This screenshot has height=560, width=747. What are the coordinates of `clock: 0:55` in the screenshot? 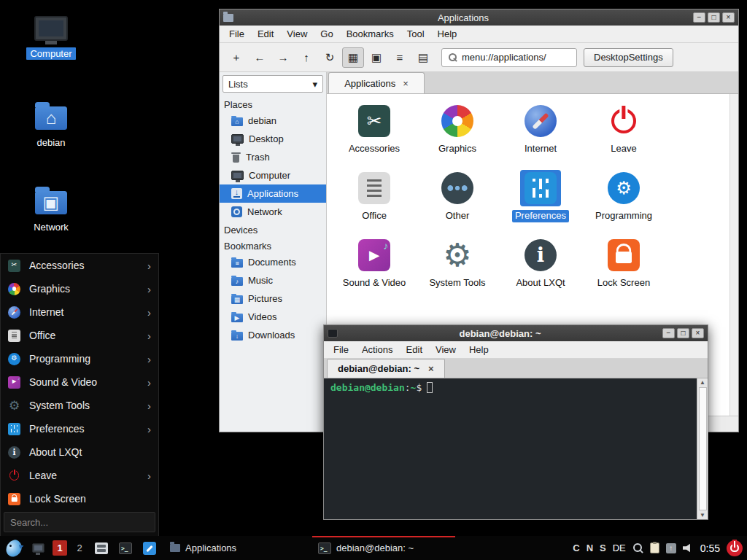 It's located at (711, 548).